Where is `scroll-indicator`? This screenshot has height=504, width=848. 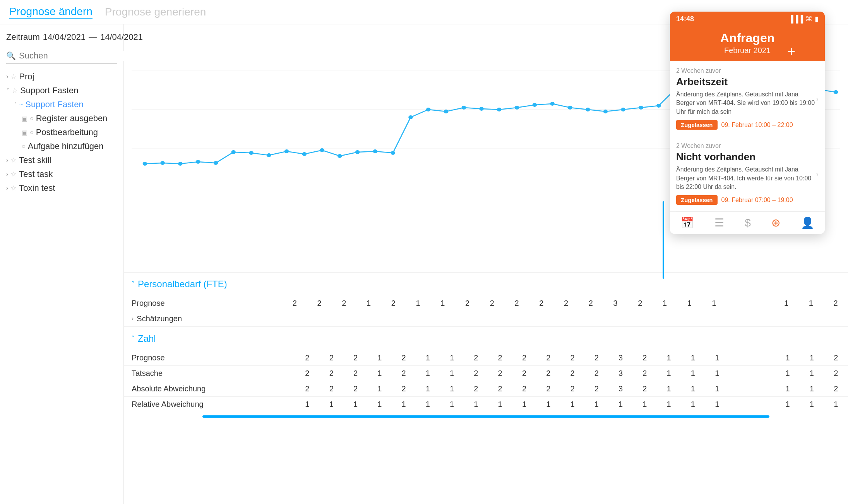 scroll-indicator is located at coordinates (663, 240).